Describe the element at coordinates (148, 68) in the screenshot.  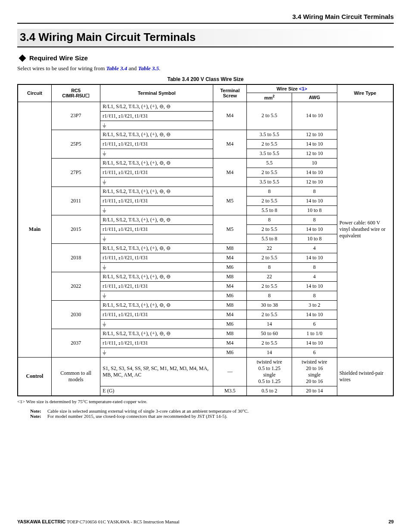
I see `link-table-3-5: Table 3.5` at that location.